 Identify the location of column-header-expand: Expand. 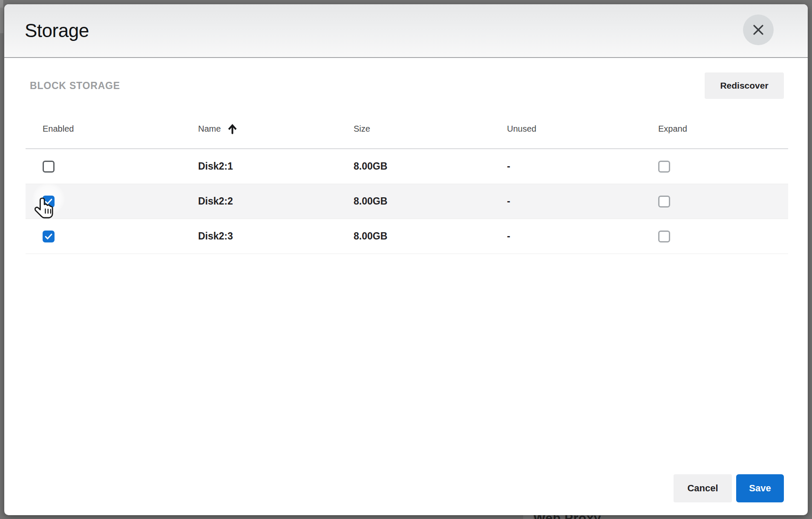
(723, 129).